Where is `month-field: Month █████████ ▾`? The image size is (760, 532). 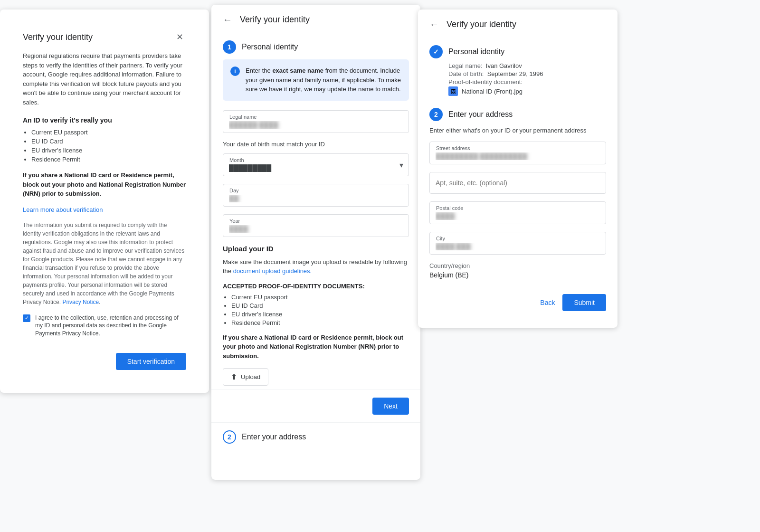 month-field: Month █████████ ▾ is located at coordinates (316, 165).